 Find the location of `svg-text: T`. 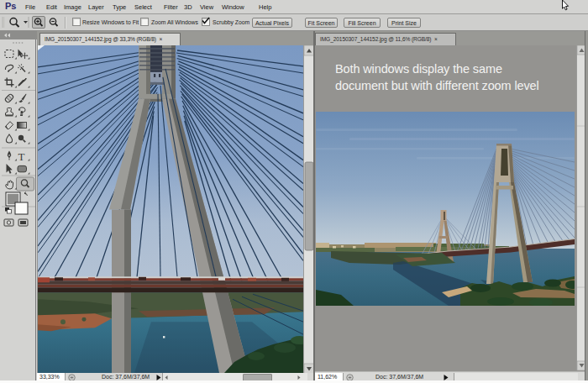

svg-text: T is located at coordinates (22, 156).